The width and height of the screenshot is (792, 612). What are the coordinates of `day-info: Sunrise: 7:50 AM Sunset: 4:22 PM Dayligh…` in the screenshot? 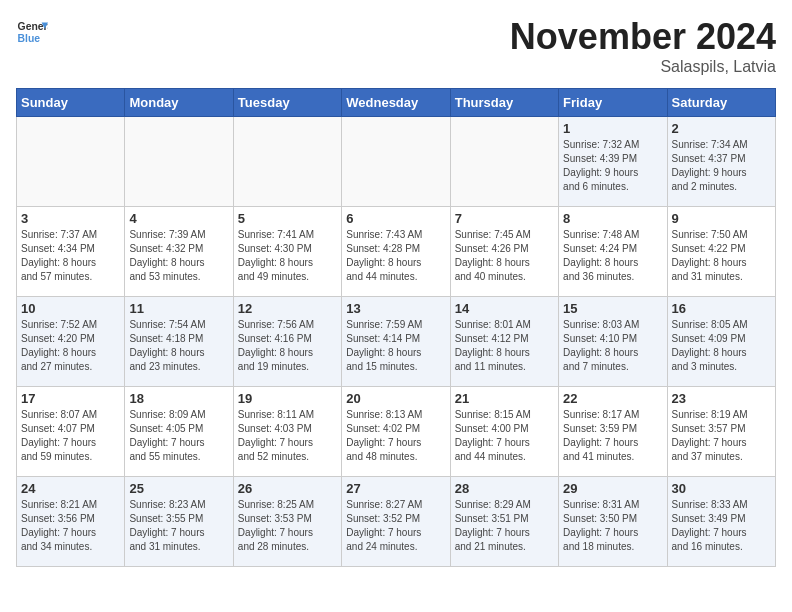 It's located at (722, 256).